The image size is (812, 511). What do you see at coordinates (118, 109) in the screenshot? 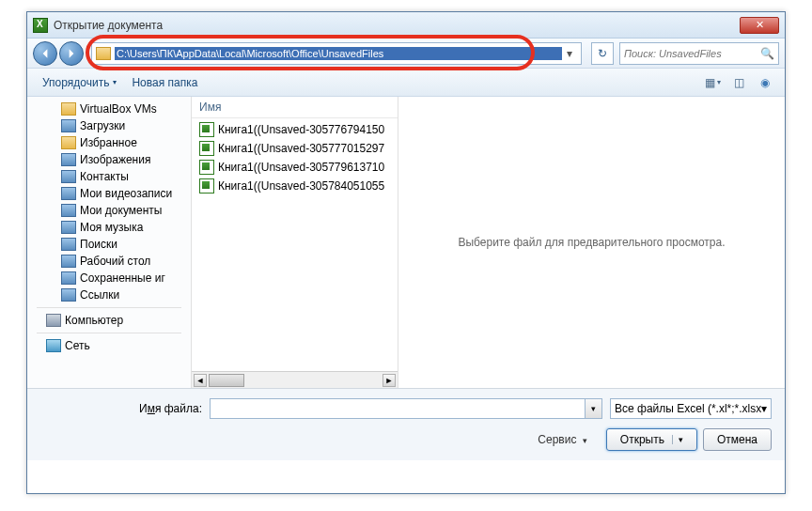
I see `tree-label: VirtualBox VMs` at bounding box center [118, 109].